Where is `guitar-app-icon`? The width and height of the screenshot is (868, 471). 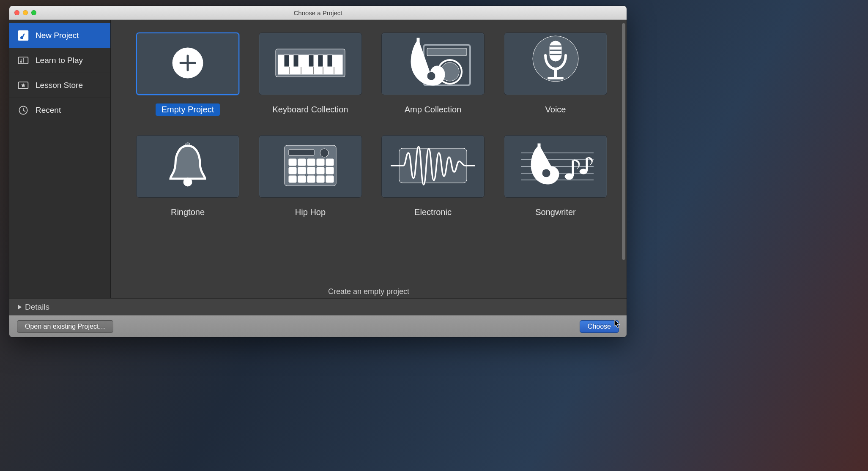 guitar-app-icon is located at coordinates (23, 35).